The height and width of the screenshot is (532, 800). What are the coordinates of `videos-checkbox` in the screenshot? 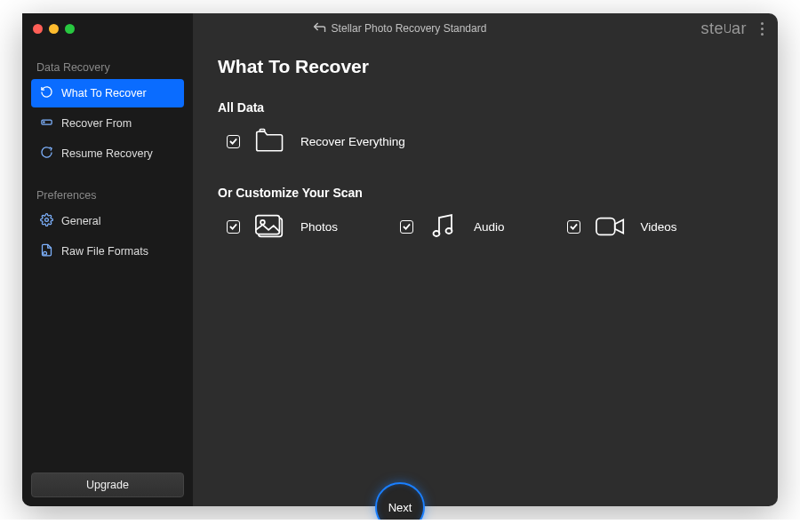 It's located at (574, 227).